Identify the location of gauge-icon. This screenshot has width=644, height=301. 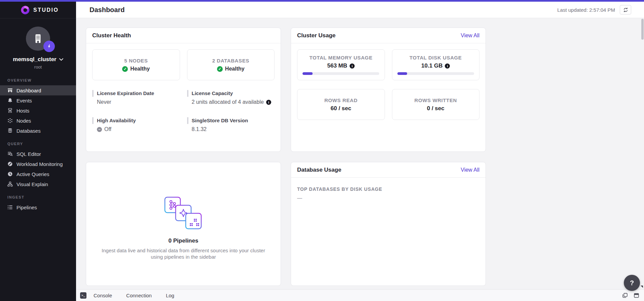
(10, 164).